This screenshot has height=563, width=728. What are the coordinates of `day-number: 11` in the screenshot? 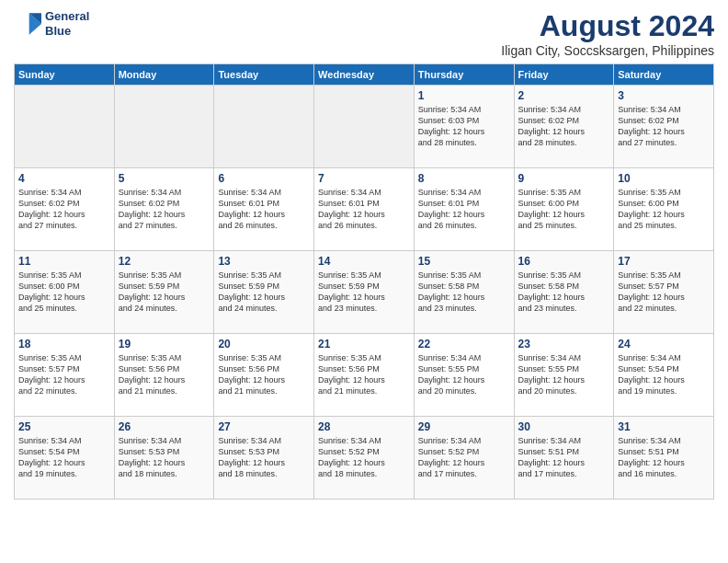 It's located at (64, 261).